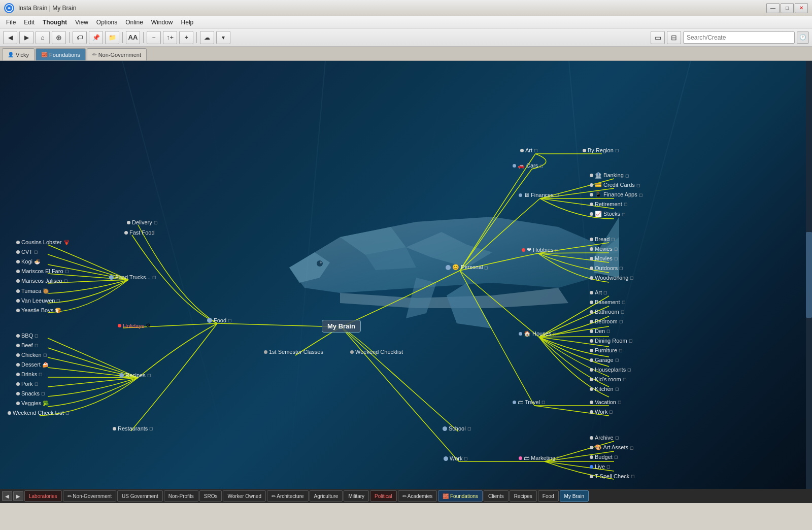 This screenshot has width=812, height=530. Describe the element at coordinates (140, 496) in the screenshot. I see `statusbar-tab-usgovernment: US Government` at that location.